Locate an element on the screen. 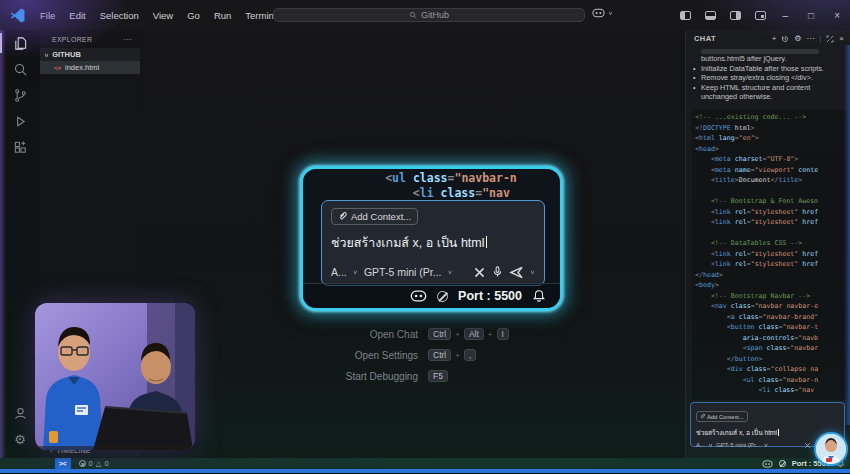 The width and height of the screenshot is (850, 474). shortcut-label: Start Debugging is located at coordinates (354, 376).